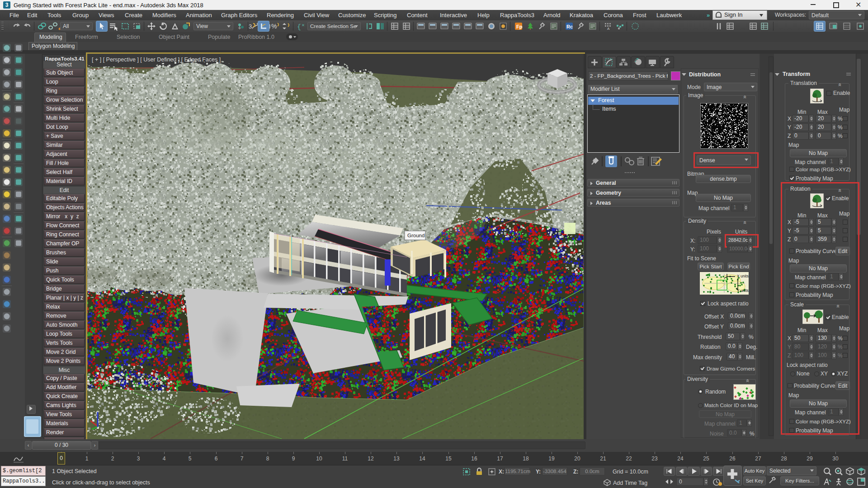  I want to click on svg-text: Rc, so click(570, 27).